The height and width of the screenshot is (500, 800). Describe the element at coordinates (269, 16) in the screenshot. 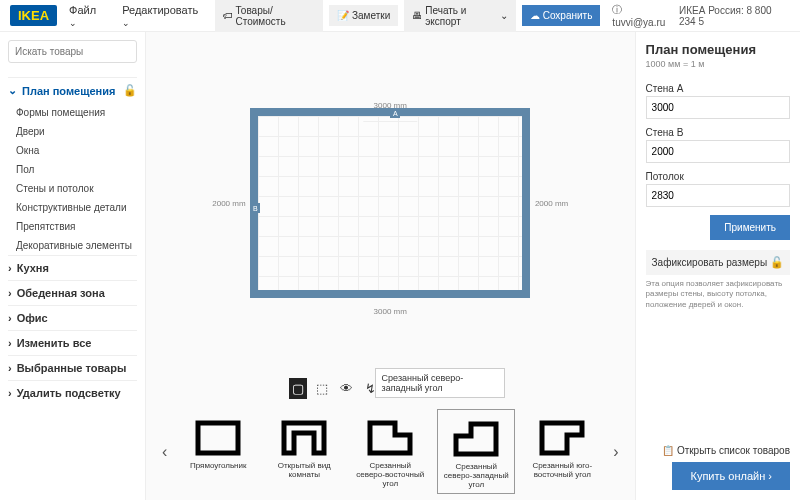

I see `btn-products: 🏷 Товары/Стоимость` at that location.